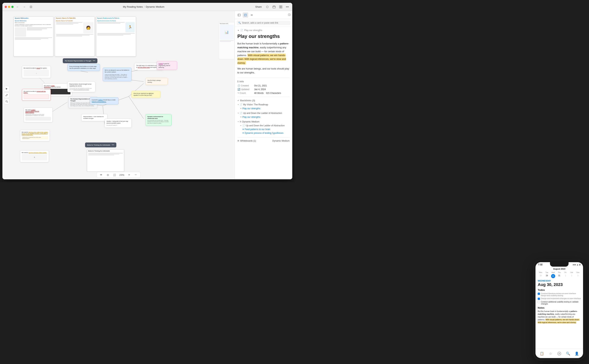  I want to click on node-title: Dynamic environment for intellectual wor…, so click(158, 117).